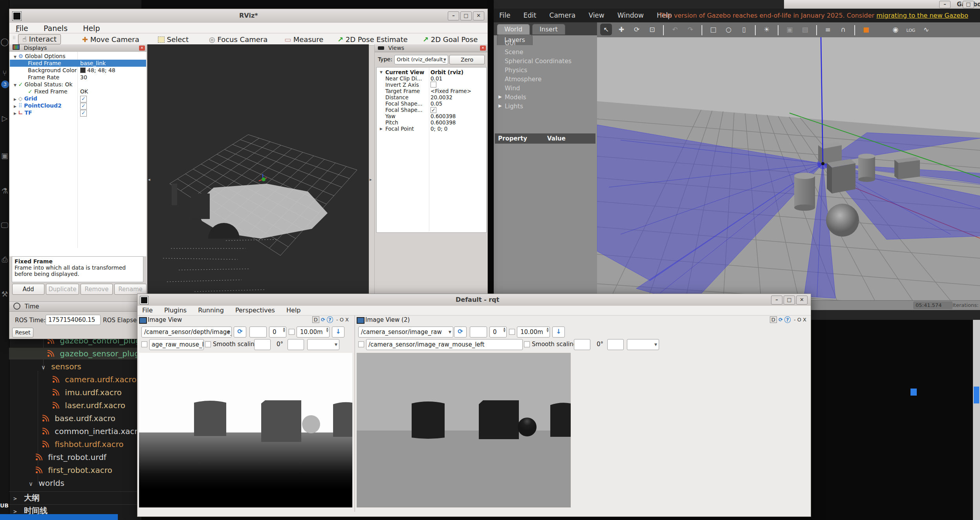  What do you see at coordinates (14, 38) in the screenshot?
I see `toolbar-drag-handle: ⁞⁞` at bounding box center [14, 38].